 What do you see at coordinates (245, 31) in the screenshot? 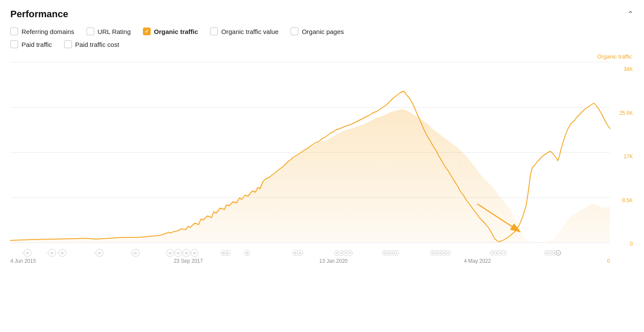
I see `filter-organic-traffic-value: Organic traffic value` at bounding box center [245, 31].